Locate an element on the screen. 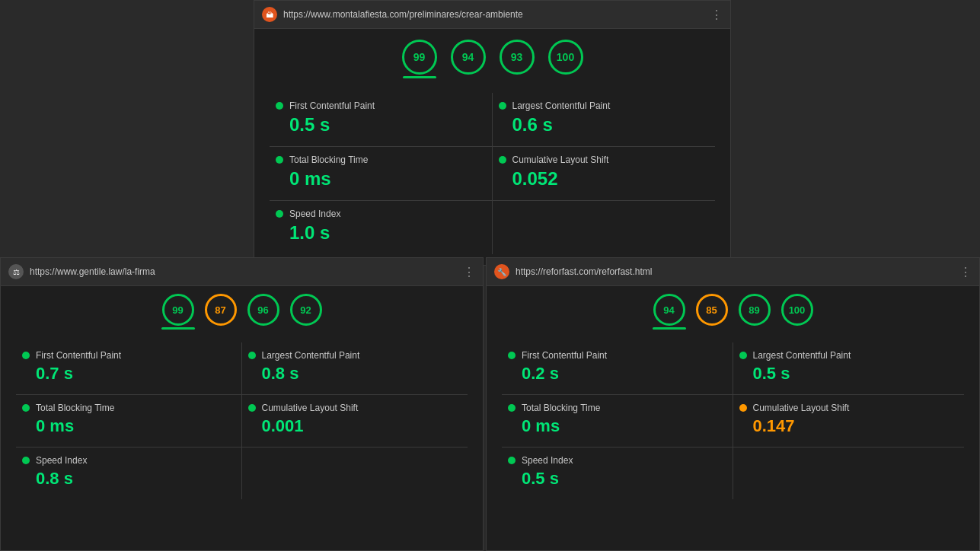 This screenshot has height=551, width=980. panel-top-favicon: 🏔 is located at coordinates (270, 14).